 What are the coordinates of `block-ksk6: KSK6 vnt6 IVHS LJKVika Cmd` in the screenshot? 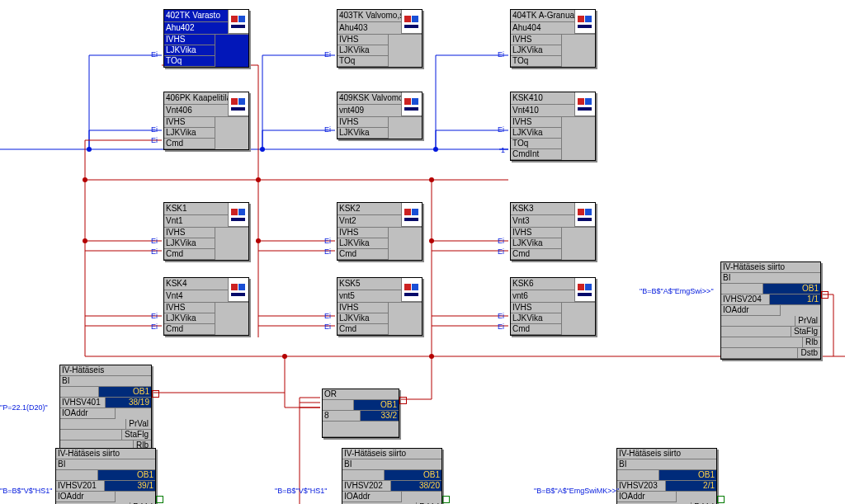 It's located at (553, 307).